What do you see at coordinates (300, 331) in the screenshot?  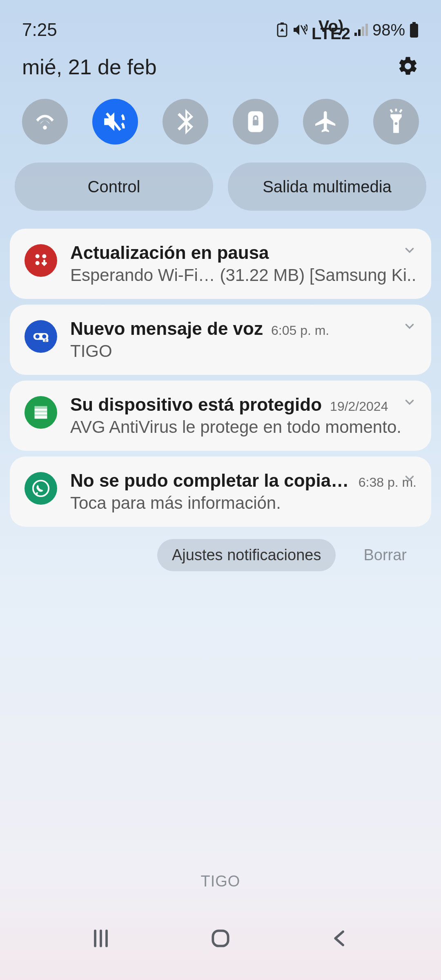 I see `notification-time: 6:05 p. m.` at bounding box center [300, 331].